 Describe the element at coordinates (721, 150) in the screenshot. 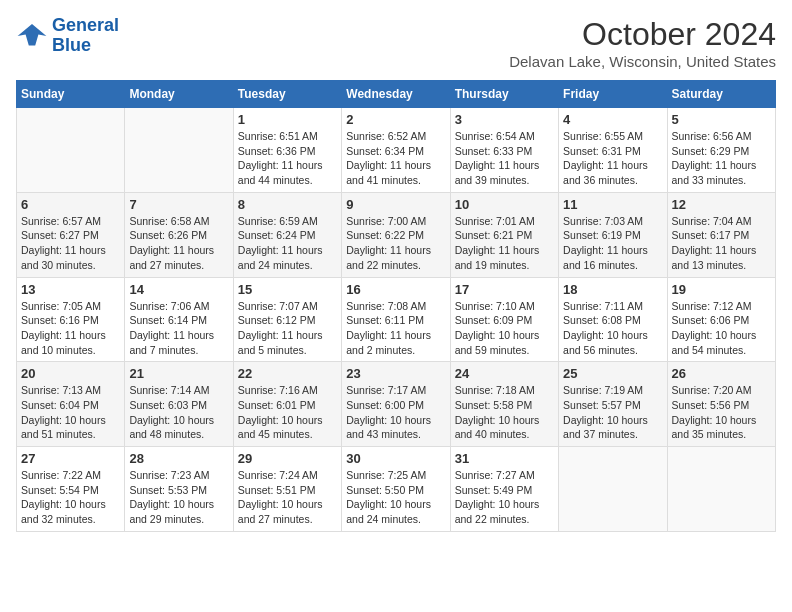

I see `calendar-cell: 5Sunrise: 6:56 AM Sunset: 6:29 PM Daylig…` at that location.